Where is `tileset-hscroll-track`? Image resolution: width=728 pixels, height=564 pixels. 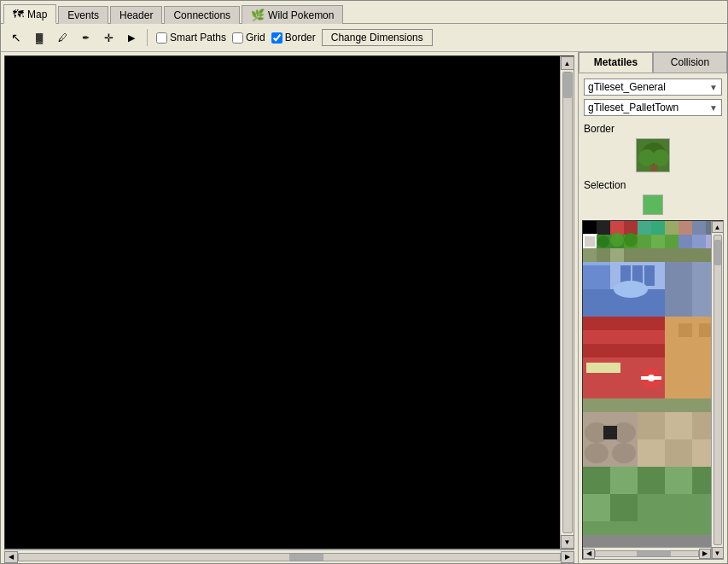
tileset-hscroll-track is located at coordinates (647, 554).